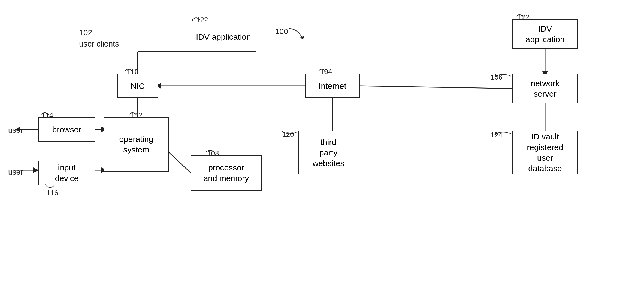  Describe the element at coordinates (332, 86) in the screenshot. I see `internet-label: Internet` at that location.